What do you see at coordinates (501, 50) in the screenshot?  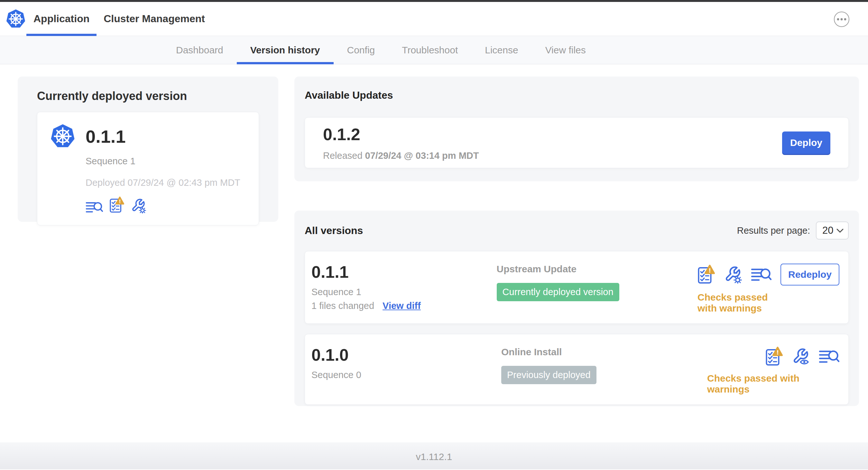 I see `subnav-license-label: License` at bounding box center [501, 50].